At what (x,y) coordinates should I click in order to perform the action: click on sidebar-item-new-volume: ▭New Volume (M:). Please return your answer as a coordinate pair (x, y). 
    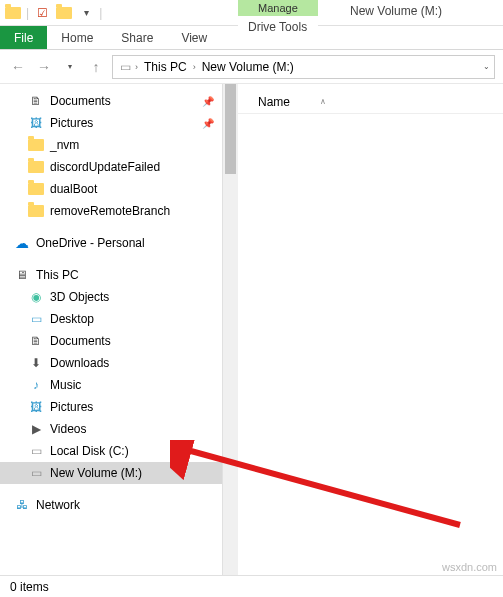
    Looking at the image, I should click on (111, 473).